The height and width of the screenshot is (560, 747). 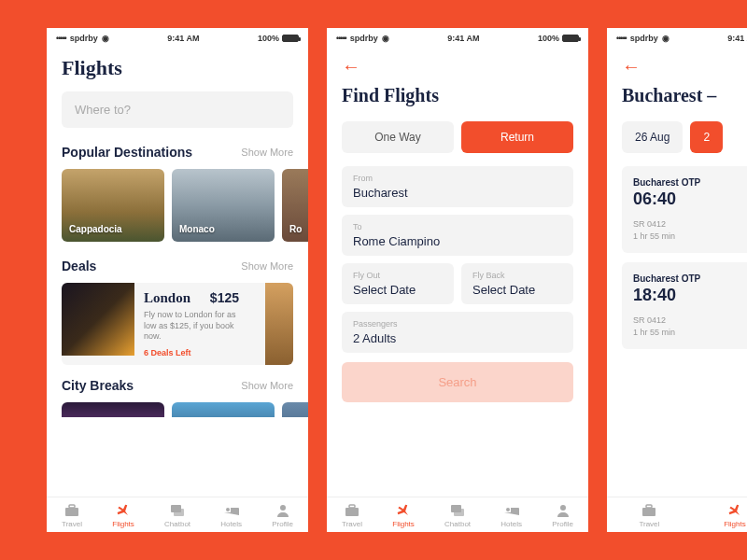 What do you see at coordinates (684, 306) in the screenshot?
I see `flight-card: Bucharest OTP 18:40 SR 04121 hr 55 min` at bounding box center [684, 306].